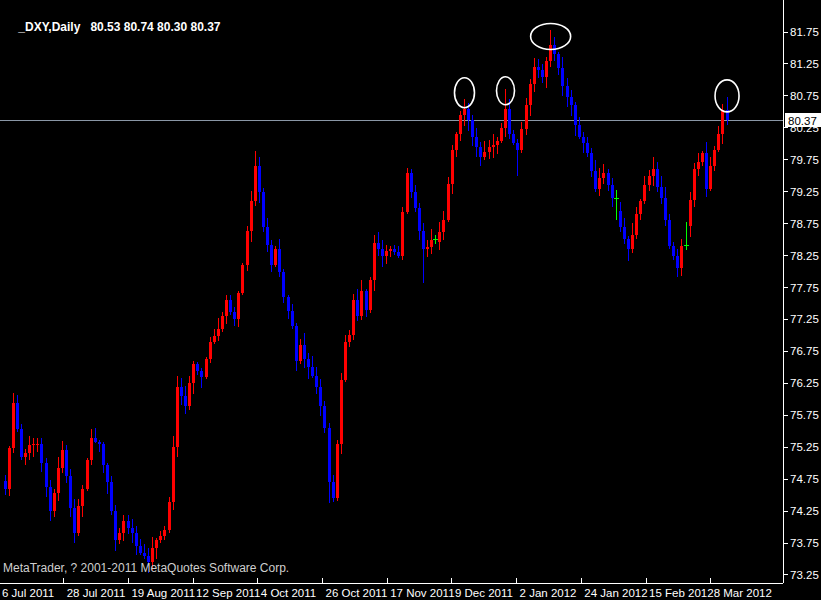 The width and height of the screenshot is (821, 600). What do you see at coordinates (802, 121) in the screenshot?
I see `current-price-tag-label: 80.37` at bounding box center [802, 121].